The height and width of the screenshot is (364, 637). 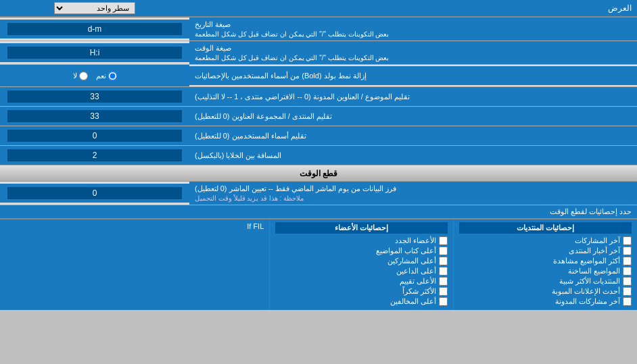 I want to click on display-label: العرض, so click(x=413, y=8).